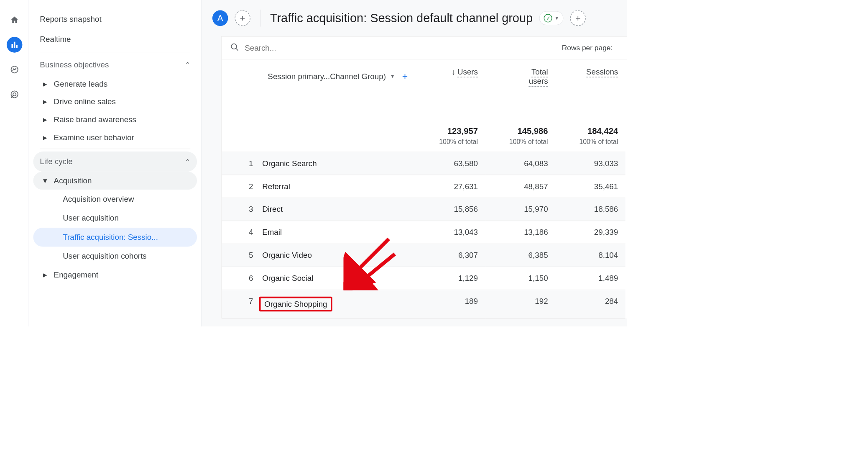 The image size is (868, 452). What do you see at coordinates (115, 199) in the screenshot?
I see `sidebar-item-acquisition-overview: Acquisition overview` at bounding box center [115, 199].